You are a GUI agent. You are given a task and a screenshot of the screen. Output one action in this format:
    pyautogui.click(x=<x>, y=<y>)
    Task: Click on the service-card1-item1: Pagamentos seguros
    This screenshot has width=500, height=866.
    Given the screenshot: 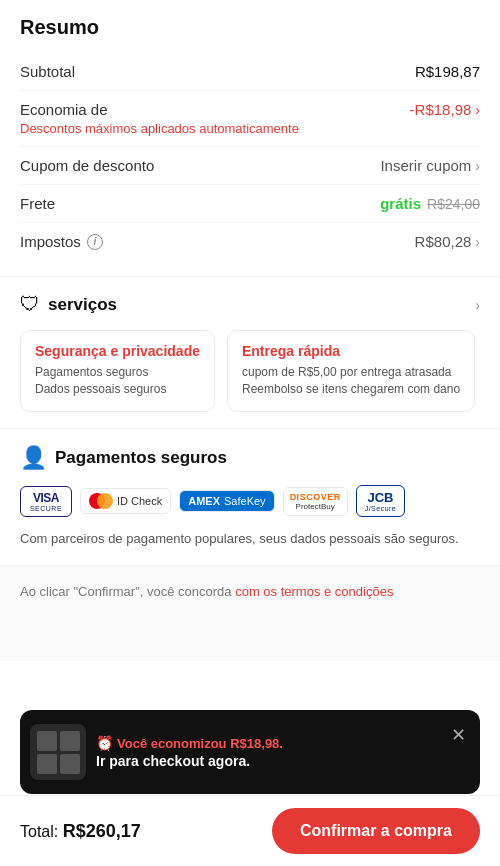 What is the action you would take?
    pyautogui.click(x=118, y=372)
    